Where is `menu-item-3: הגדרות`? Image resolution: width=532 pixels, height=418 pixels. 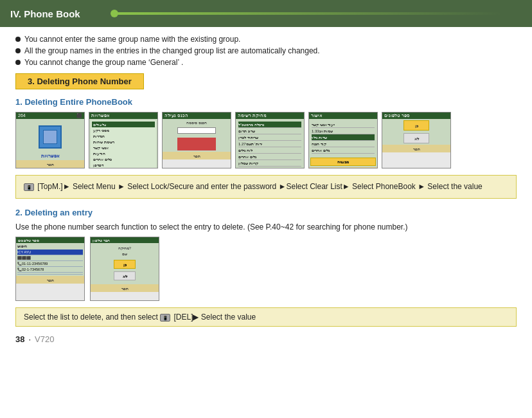
menu-item-3: הגדרות is located at coordinates (123, 136).